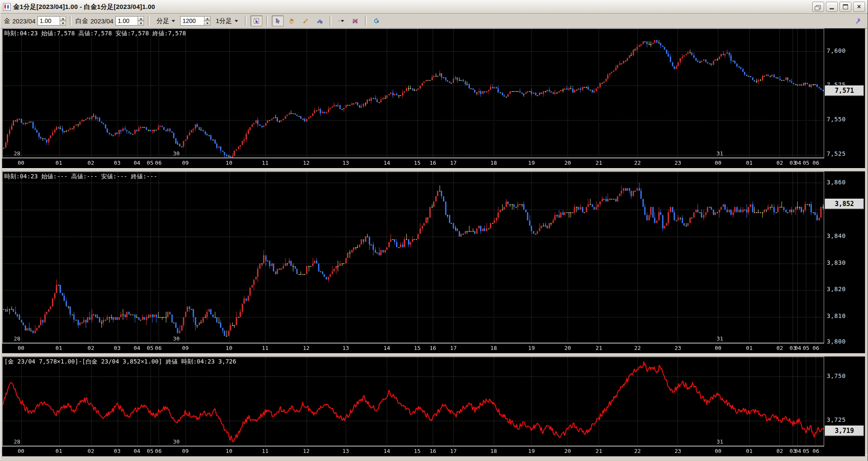  I want to click on day-label: 31, so click(720, 339).